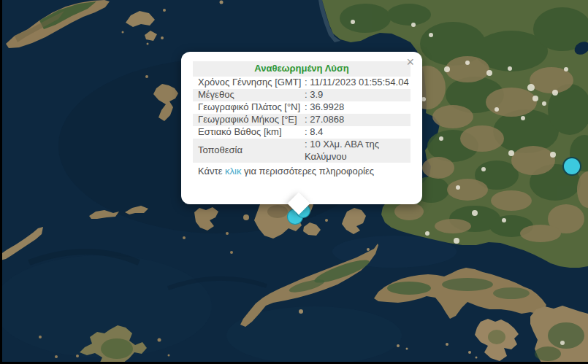 This screenshot has width=588, height=364. What do you see at coordinates (358, 108) in the screenshot?
I see `latitude-value: : 36.9928` at bounding box center [358, 108].